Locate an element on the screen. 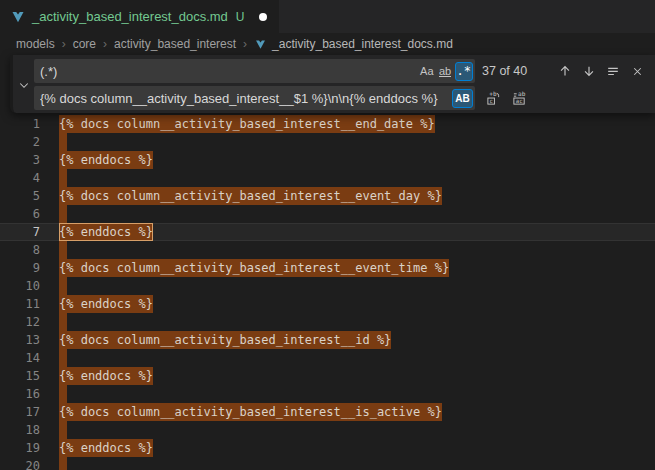 The image size is (655, 470). unsaved-dot-icon is located at coordinates (263, 17).